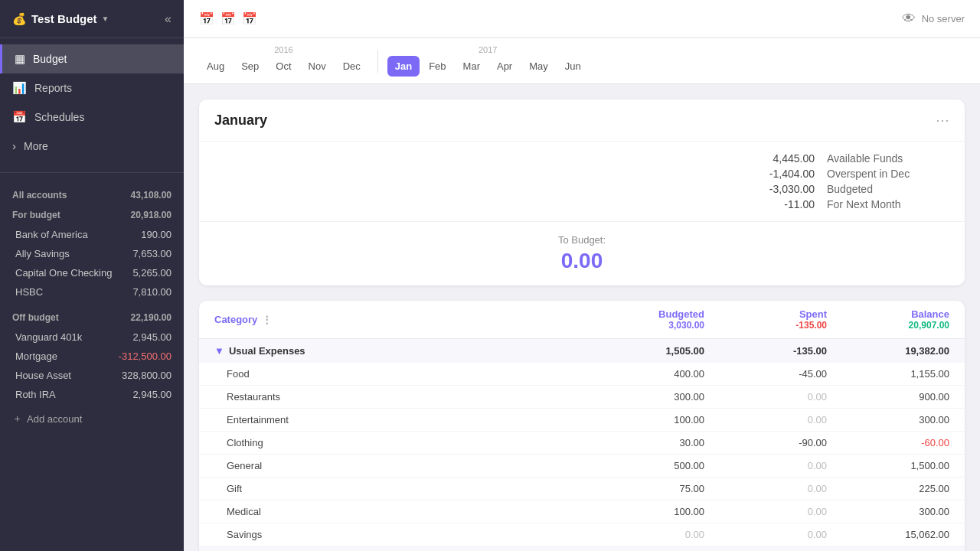 This screenshot has width=980, height=551. What do you see at coordinates (398, 320) in the screenshot?
I see `category-column-header: Category ⋮` at bounding box center [398, 320].